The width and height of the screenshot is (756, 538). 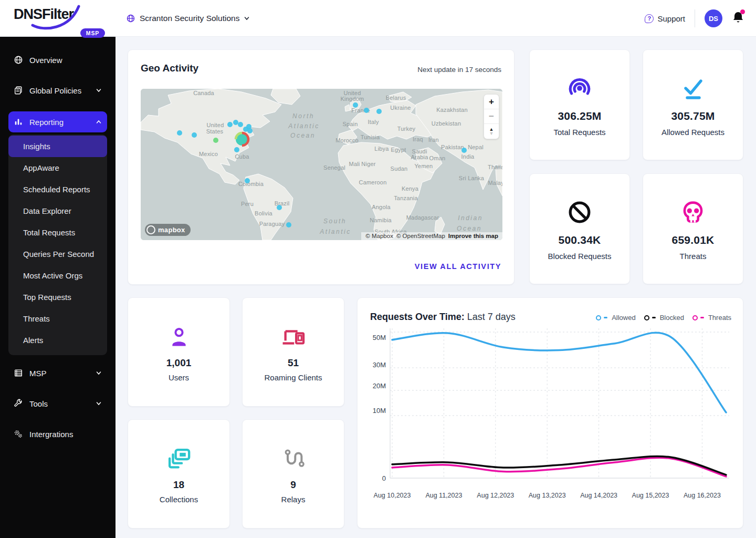 What do you see at coordinates (491, 131) in the screenshot?
I see `map-compass-button: ▲ ▼` at bounding box center [491, 131].